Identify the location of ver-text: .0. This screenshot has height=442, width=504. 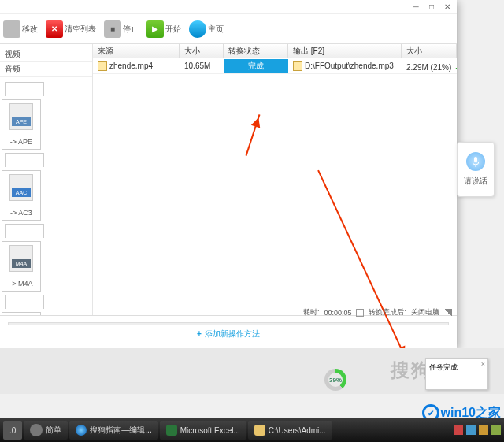
(13, 430).